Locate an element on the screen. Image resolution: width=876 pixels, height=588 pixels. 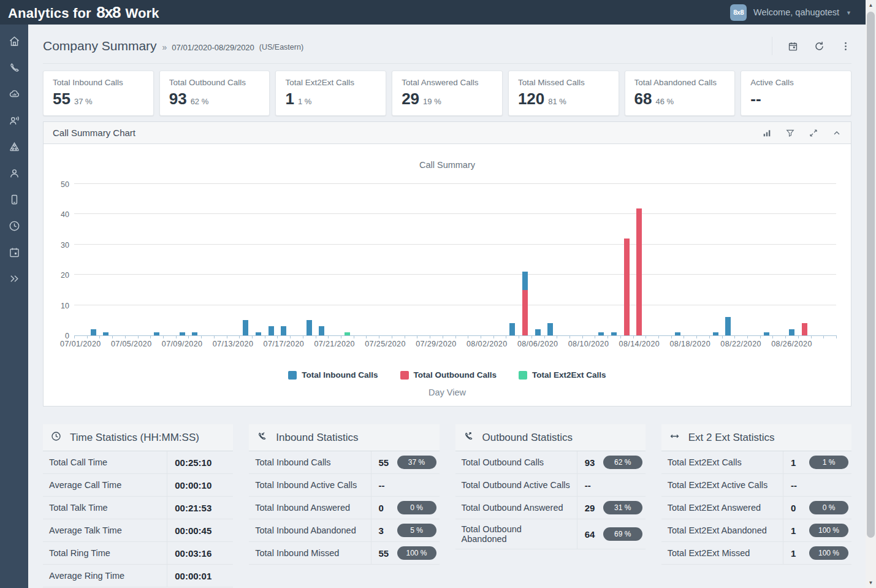
summary-card: Total Abandoned Calls6846 % is located at coordinates (680, 93).